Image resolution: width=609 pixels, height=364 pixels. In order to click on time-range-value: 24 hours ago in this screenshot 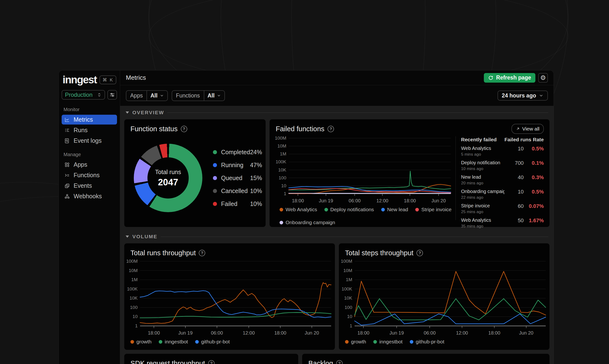, I will do `click(519, 96)`.